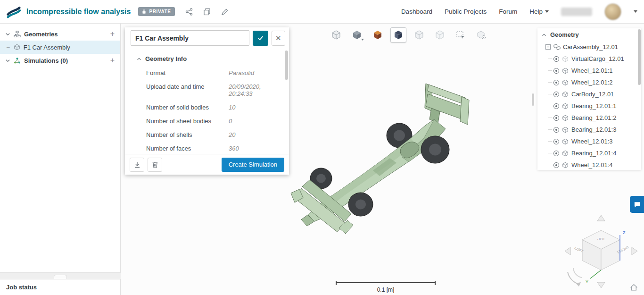 The image size is (644, 295). What do you see at coordinates (565, 35) in the screenshot?
I see `tree-header-label: Geometry` at bounding box center [565, 35].